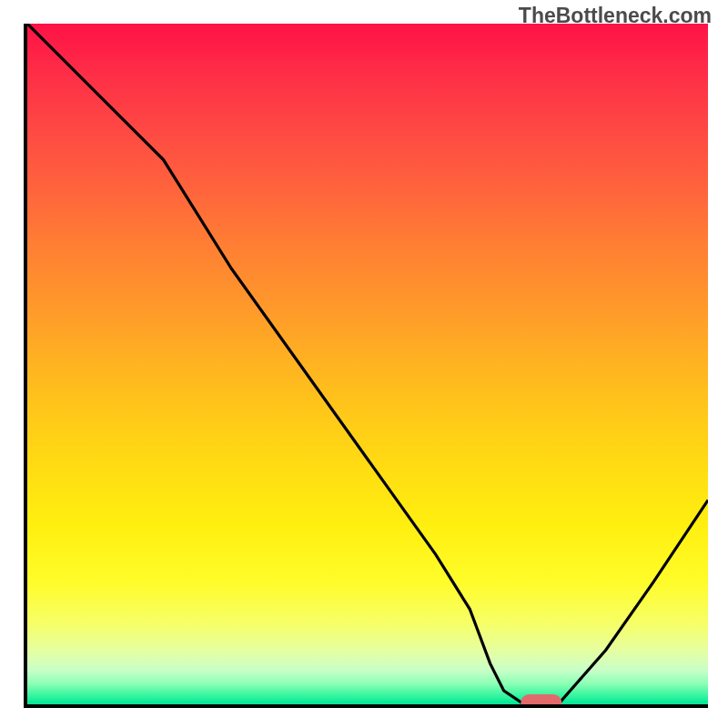 This screenshot has height=728, width=728. I want to click on watermark-text: TheBottleneck.com, so click(615, 16).